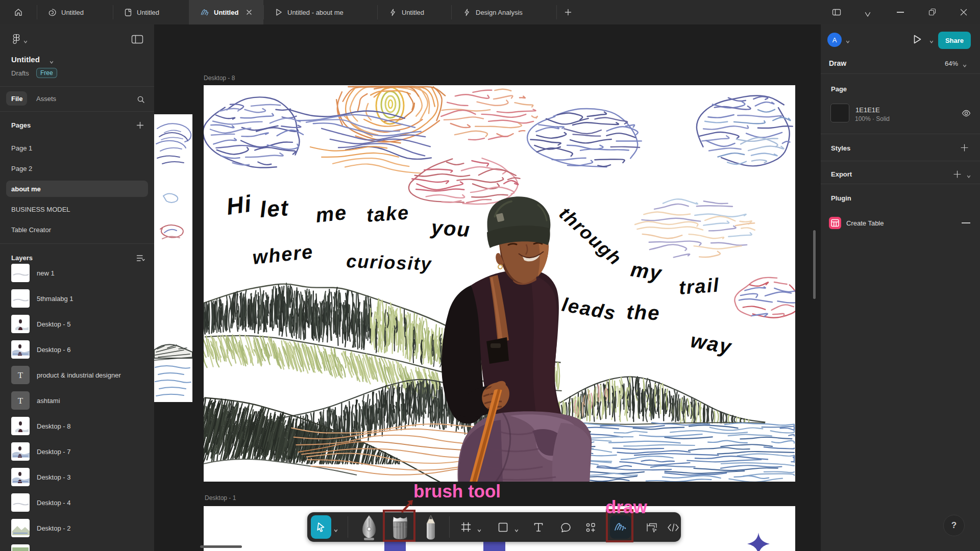  Describe the element at coordinates (275, 208) in the screenshot. I see `svg-text: let` at that location.